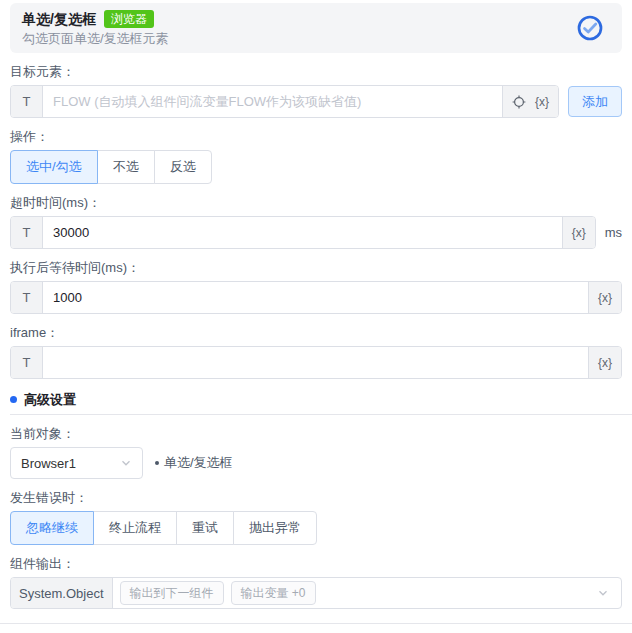 The image size is (632, 633). I want to click on browser-badge: 浏览器, so click(129, 19).